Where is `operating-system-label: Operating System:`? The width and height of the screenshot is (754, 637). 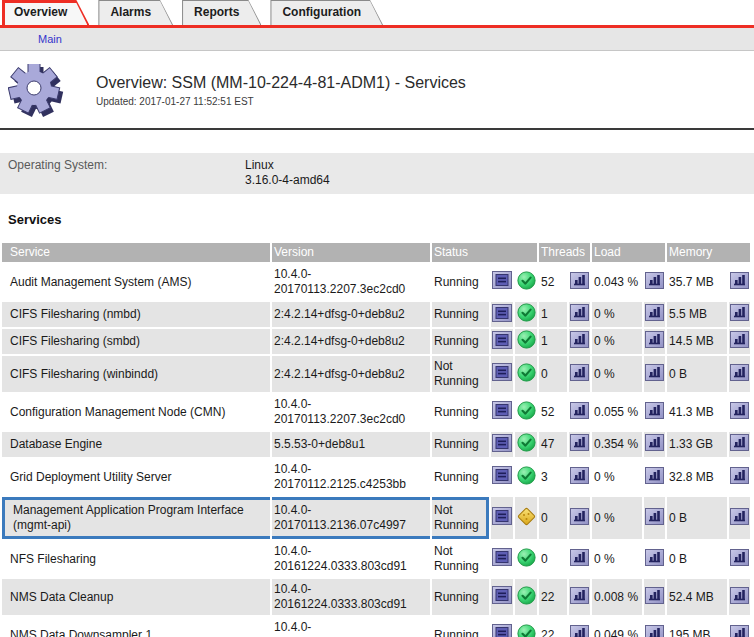 operating-system-label: Operating System: is located at coordinates (122, 173).